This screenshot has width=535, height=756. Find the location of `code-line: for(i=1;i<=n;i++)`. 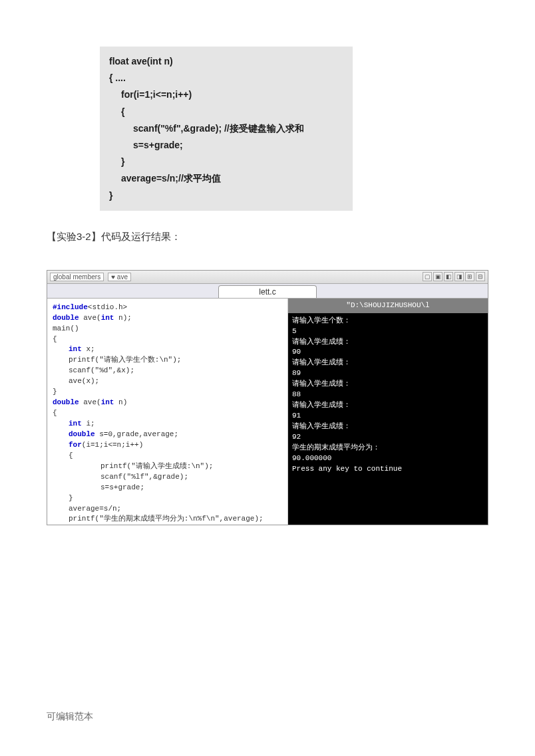

code-line: for(i=1;i<=n;i++) is located at coordinates (226, 94).